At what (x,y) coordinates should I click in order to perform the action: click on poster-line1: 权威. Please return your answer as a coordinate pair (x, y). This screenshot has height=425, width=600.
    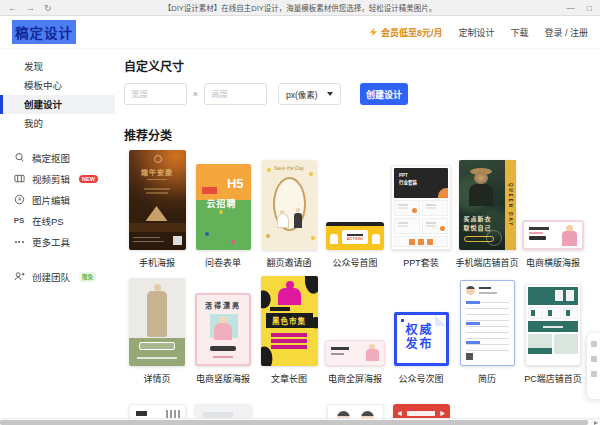
    Looking at the image, I should click on (420, 330).